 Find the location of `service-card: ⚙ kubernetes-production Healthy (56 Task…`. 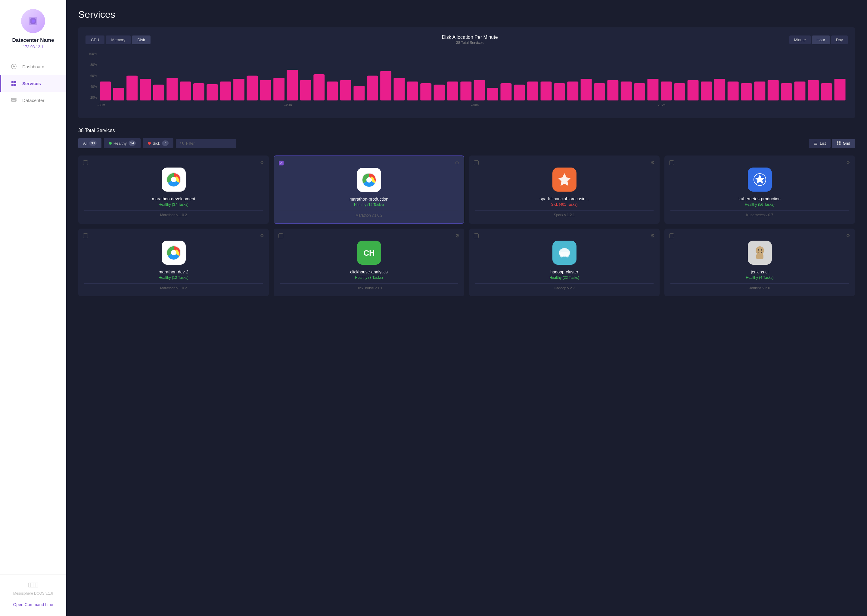

service-card: ⚙ kubernetes-production Healthy (56 Task… is located at coordinates (760, 190).